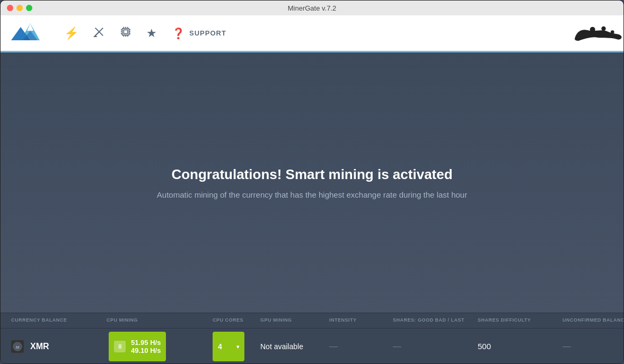 This screenshot has width=624, height=364. I want to click on star-icon: ★, so click(152, 33).